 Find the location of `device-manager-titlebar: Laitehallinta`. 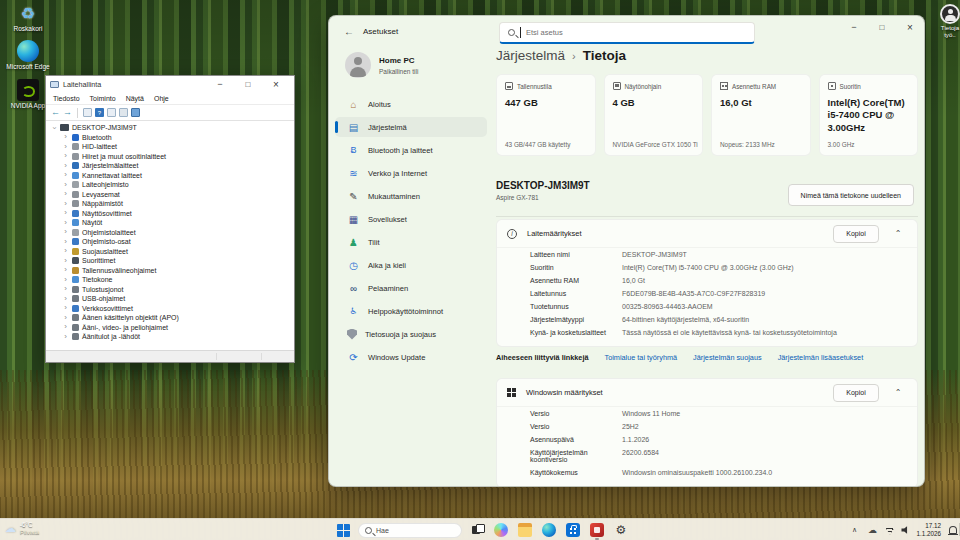

device-manager-titlebar: Laitehallinta is located at coordinates (170, 84).